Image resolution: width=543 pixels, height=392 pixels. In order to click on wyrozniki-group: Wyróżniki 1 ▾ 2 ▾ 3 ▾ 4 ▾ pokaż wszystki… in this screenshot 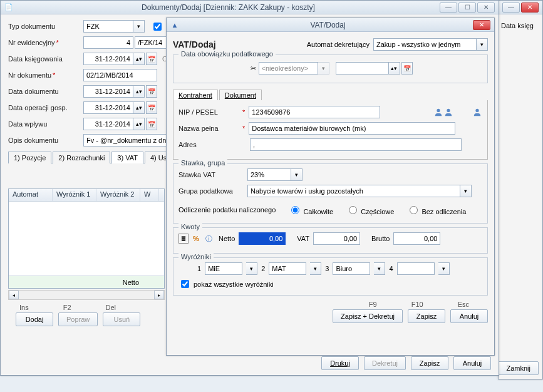, I will do `click(331, 277)`.